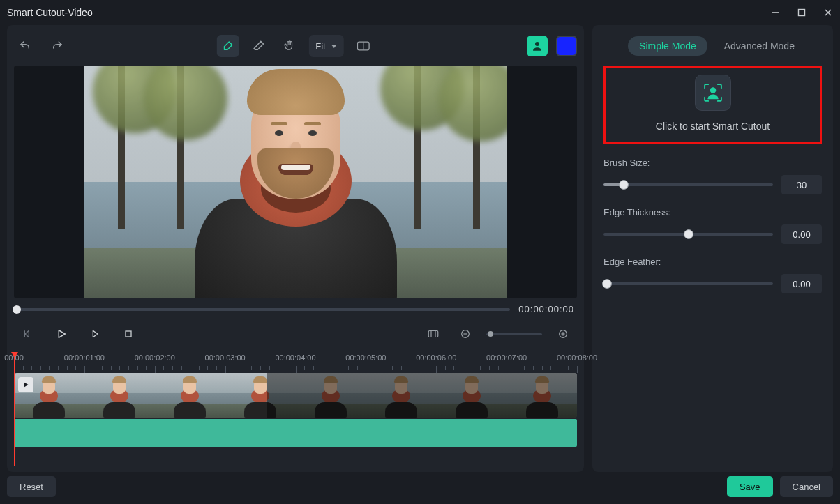 The height and width of the screenshot is (504, 840). Describe the element at coordinates (296, 363) in the screenshot. I see `timeline-ruler: 00:0000:00:01:0000:00:02:0000:00:03:0000…` at that location.